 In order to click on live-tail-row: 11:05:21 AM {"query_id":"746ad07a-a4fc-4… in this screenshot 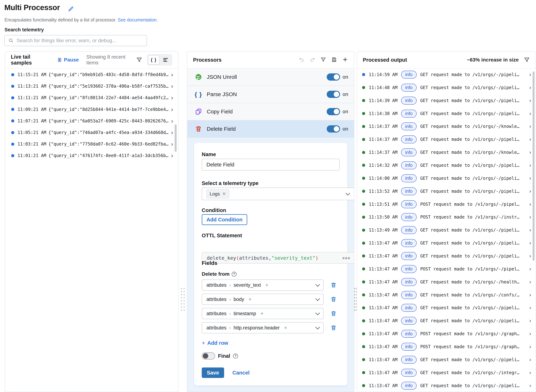, I will do `click(91, 132)`.